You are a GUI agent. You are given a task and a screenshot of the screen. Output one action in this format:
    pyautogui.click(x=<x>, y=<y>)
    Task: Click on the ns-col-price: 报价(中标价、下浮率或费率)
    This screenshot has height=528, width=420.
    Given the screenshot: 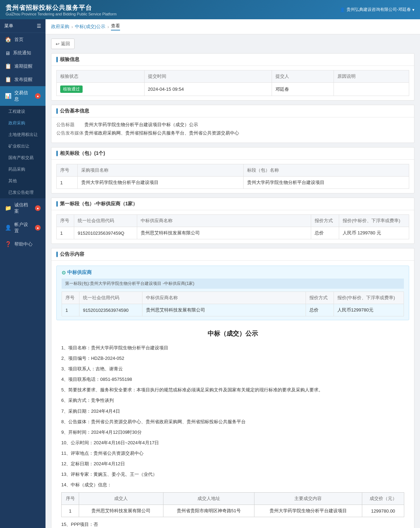 What is the action you would take?
    pyautogui.click(x=369, y=298)
    